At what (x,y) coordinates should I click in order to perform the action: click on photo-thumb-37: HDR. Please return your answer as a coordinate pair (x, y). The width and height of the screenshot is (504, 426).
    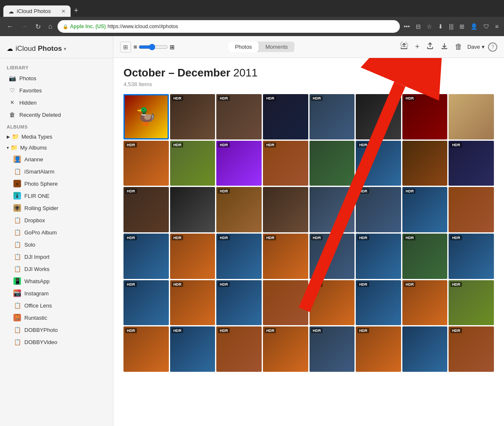
    Looking at the image, I should click on (332, 303).